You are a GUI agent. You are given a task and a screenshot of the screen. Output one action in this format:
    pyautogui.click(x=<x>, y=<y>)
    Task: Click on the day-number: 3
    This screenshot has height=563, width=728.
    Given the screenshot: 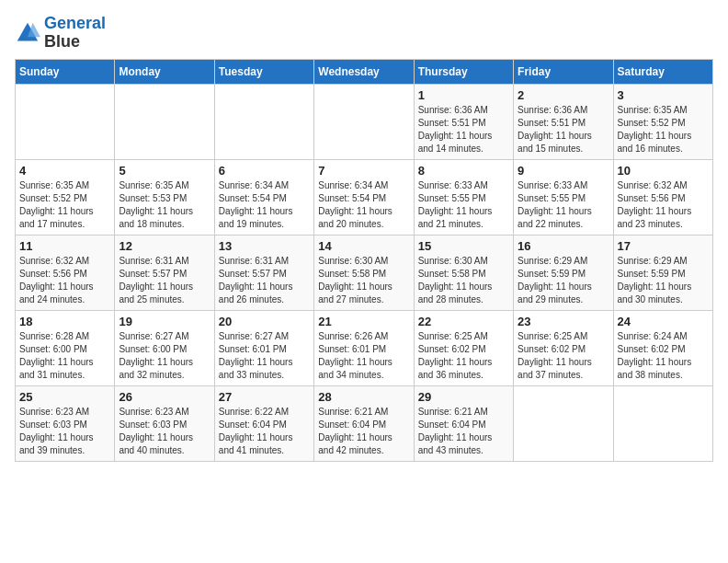 What is the action you would take?
    pyautogui.click(x=664, y=96)
    